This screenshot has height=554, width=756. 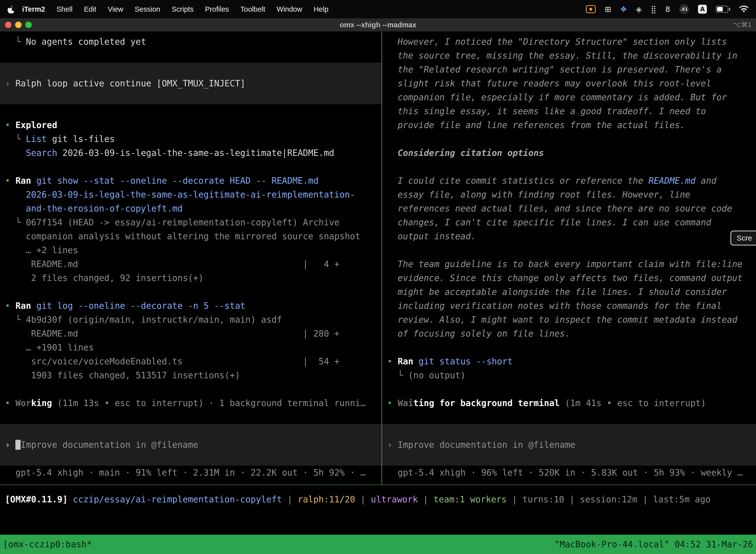 I want to click on menu-item-shell: Shell, so click(x=65, y=9).